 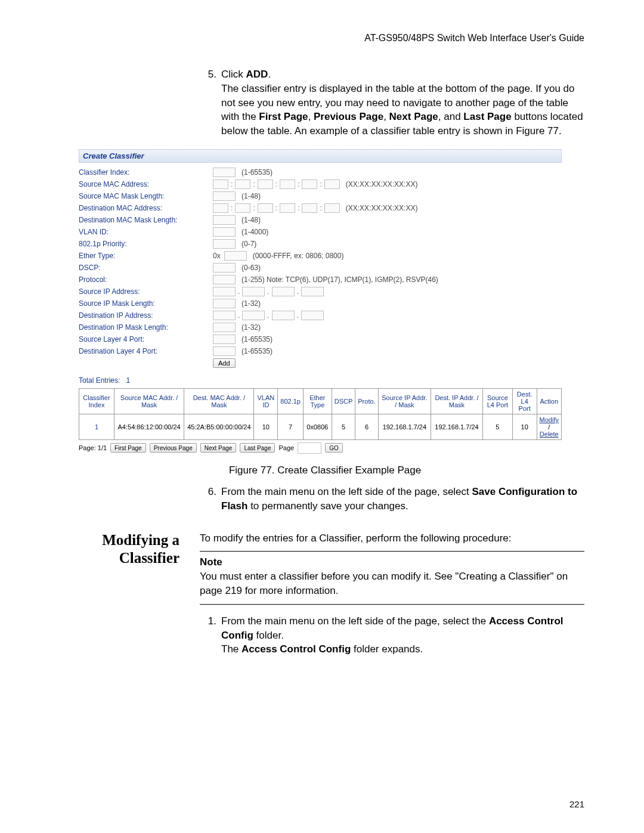 I want to click on label-ether-type: Ether Type:, so click(x=145, y=256).